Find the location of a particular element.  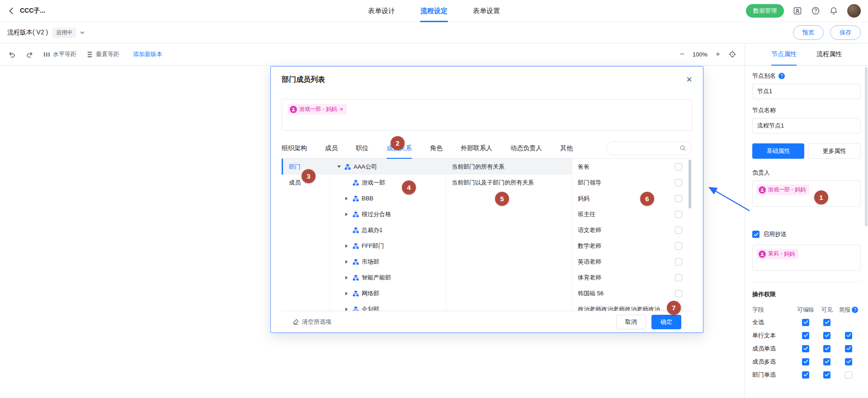

tree-node-label: 市场部 is located at coordinates (371, 262).